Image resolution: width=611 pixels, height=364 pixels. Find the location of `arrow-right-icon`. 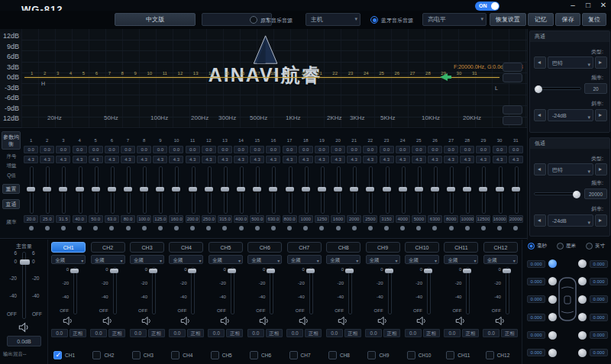

arrow-right-icon is located at coordinates (601, 63).